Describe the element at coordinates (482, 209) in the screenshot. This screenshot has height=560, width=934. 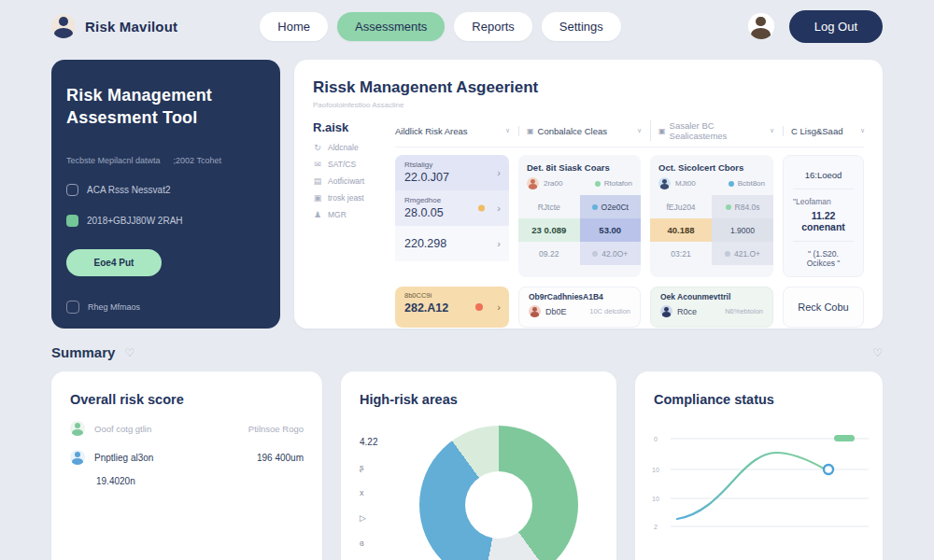
I see `status-dot-orange` at that location.